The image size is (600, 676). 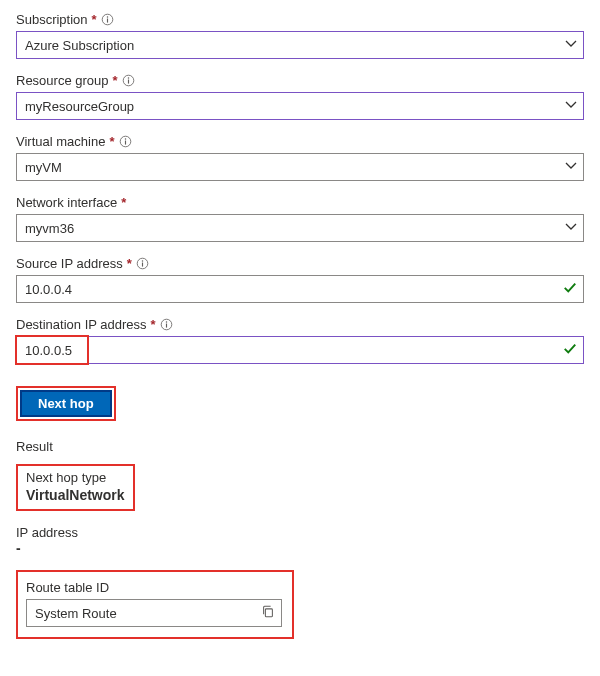 I want to click on ip-address-label: IP address, so click(x=300, y=532).